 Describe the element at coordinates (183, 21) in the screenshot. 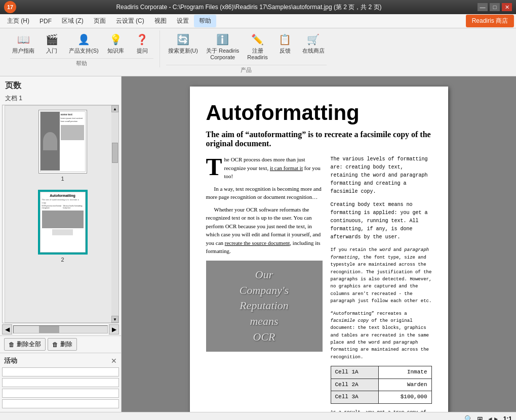

I see `menu-settings: 设置` at that location.